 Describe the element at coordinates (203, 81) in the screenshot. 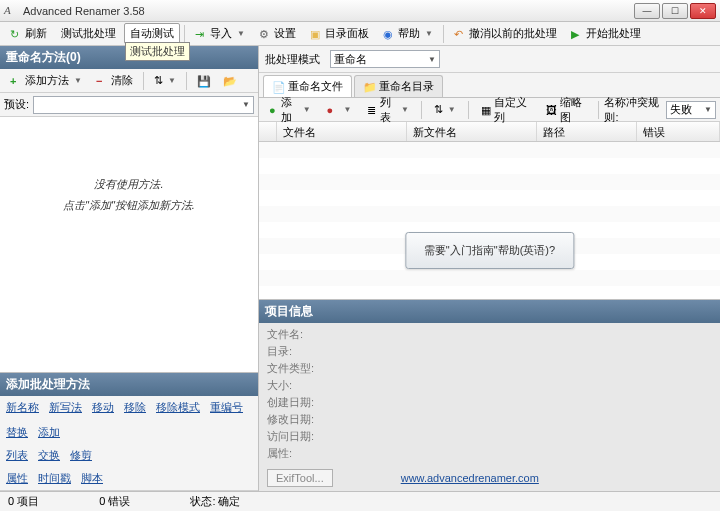

I see `save-icon: 💾` at that location.